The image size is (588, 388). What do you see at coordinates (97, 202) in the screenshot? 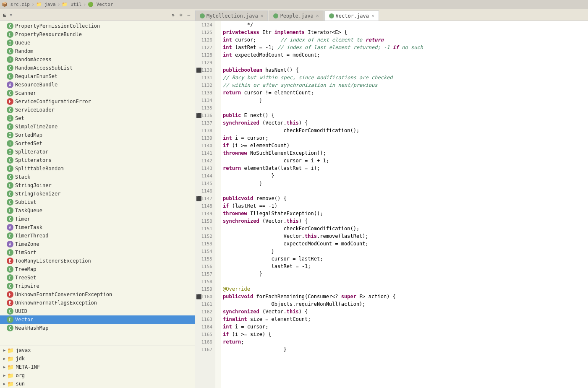
I see `sidebar-item-sublist: CSubList` at bounding box center [97, 202].